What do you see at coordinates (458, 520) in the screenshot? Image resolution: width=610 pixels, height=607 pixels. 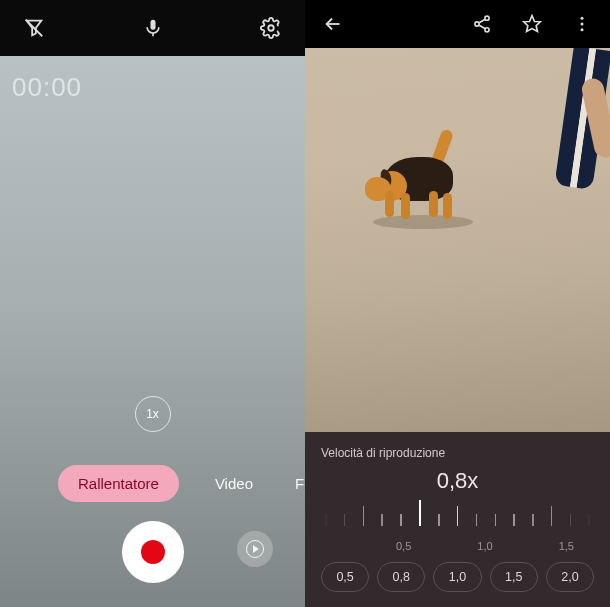 I see `playback-speed-panel: Velocità di riproduzione 0,8x 0,5 1,0 1,…` at bounding box center [458, 520].